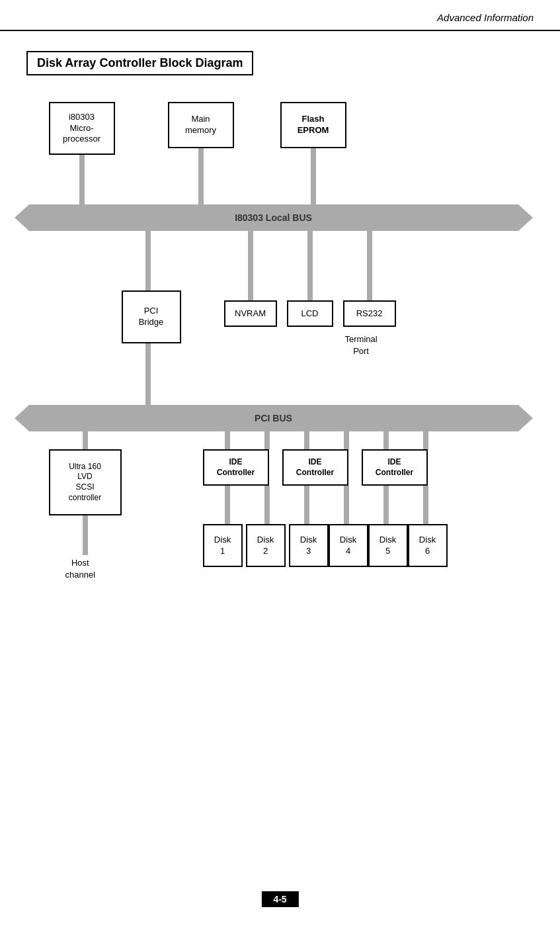 This screenshot has width=560, height=925. I want to click on pci-bus-left-arrow, so click(22, 418).